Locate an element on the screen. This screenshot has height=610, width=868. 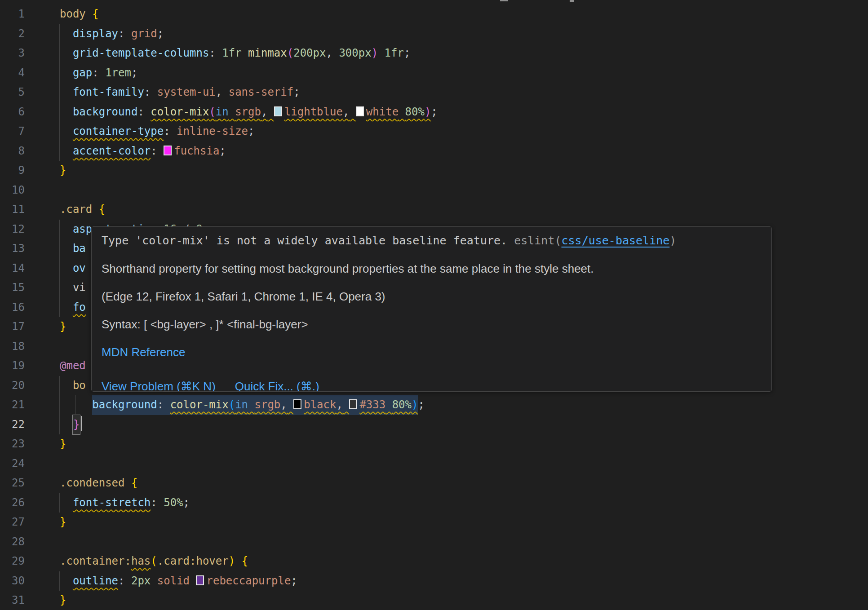
line-content: fo is located at coordinates (73, 308).